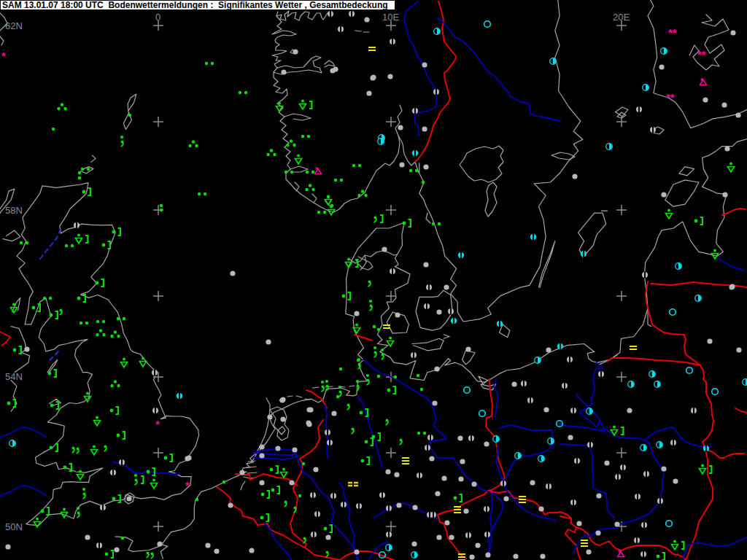  I want to click on svg-text: 20E, so click(622, 18).